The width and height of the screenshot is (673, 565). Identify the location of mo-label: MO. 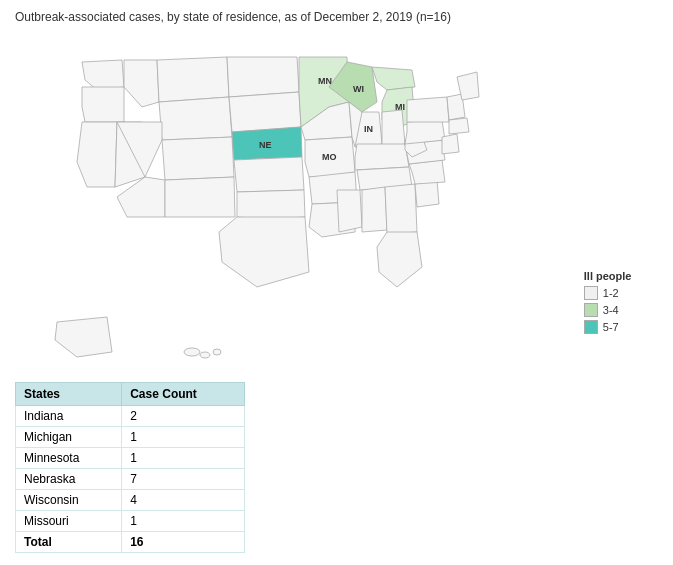
(330, 157).